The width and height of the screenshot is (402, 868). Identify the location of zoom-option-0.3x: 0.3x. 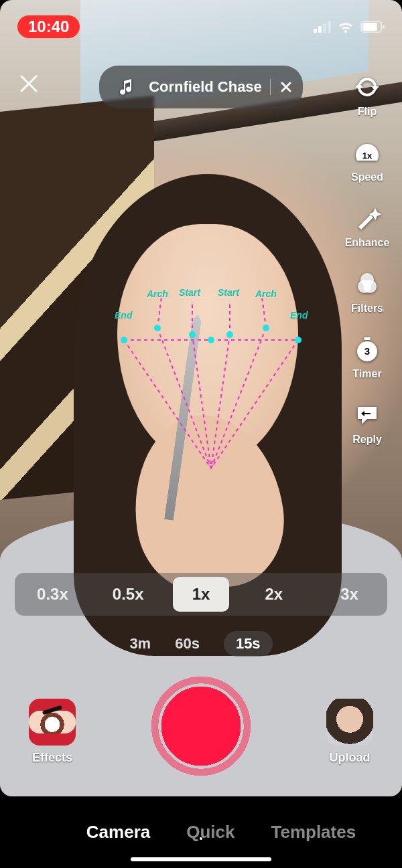
(52, 594).